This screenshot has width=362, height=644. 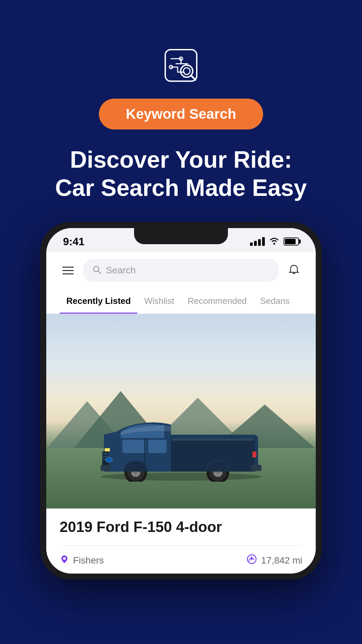 I want to click on bell-icon, so click(x=294, y=270).